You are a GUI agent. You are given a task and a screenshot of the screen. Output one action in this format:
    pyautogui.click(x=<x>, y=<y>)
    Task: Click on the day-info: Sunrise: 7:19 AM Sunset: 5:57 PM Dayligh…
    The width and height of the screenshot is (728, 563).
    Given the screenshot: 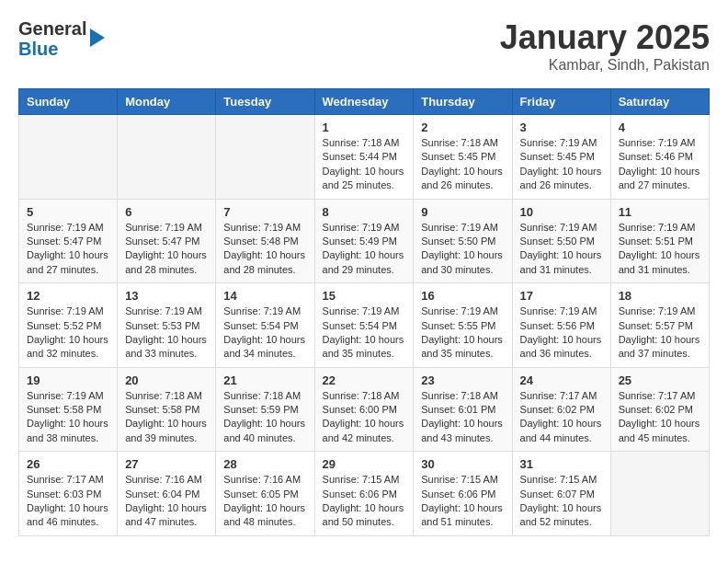 What is the action you would take?
    pyautogui.click(x=660, y=333)
    